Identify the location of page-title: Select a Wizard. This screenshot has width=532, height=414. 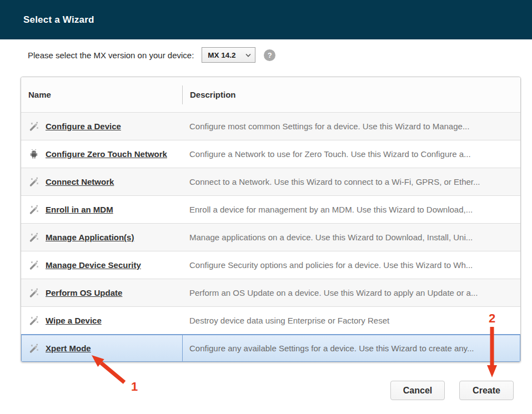
(59, 20).